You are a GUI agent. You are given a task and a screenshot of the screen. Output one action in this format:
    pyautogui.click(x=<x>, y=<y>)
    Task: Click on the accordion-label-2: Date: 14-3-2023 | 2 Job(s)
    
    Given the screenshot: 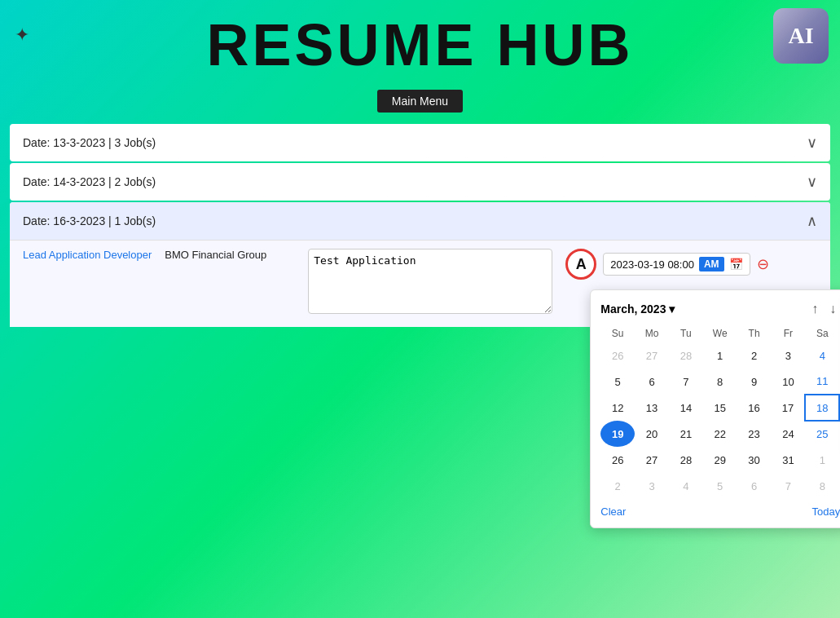 What is the action you would take?
    pyautogui.click(x=90, y=182)
    